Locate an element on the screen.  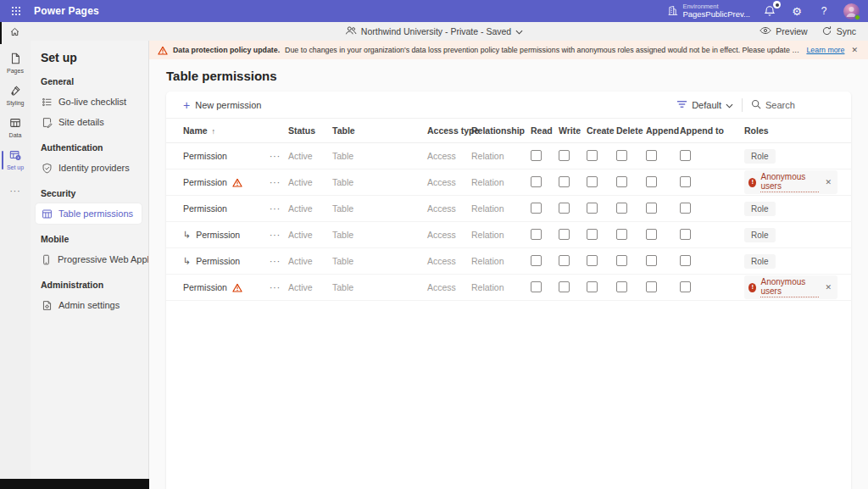
column-header-label: Relationship is located at coordinates (498, 131).